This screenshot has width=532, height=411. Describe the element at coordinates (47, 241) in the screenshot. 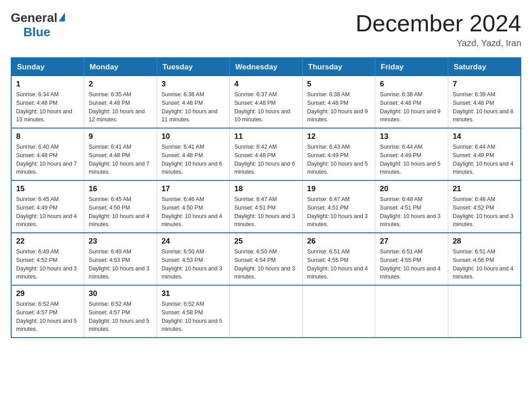

I see `day-number: 22` at that location.